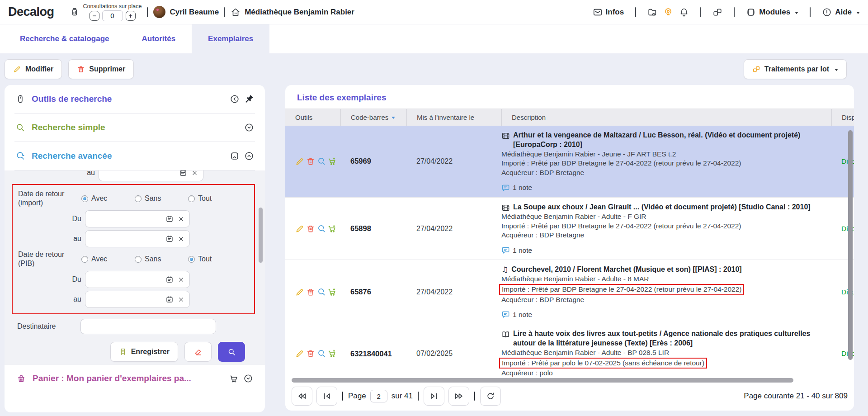 The image size is (868, 416). I want to click on chain-icon, so click(756, 69).